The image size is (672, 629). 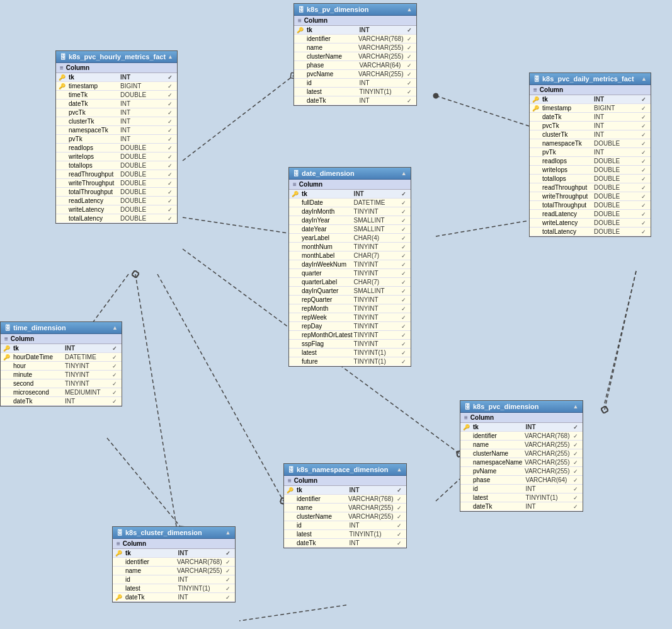 What do you see at coordinates (327, 318) in the screenshot?
I see `col-name-cell: repWeek` at bounding box center [327, 318].